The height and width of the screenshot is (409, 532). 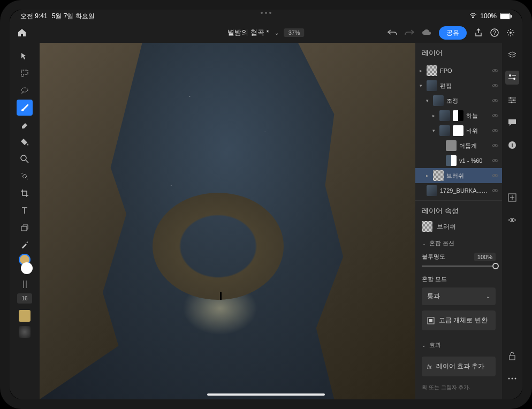 I want to click on home-button, so click(x=22, y=33).